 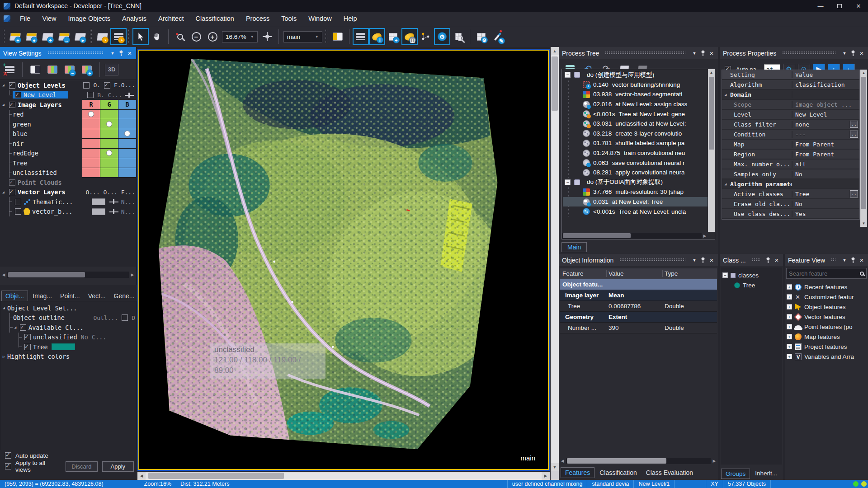 I want to click on view-settings-icon: ◔, so click(x=118, y=37).